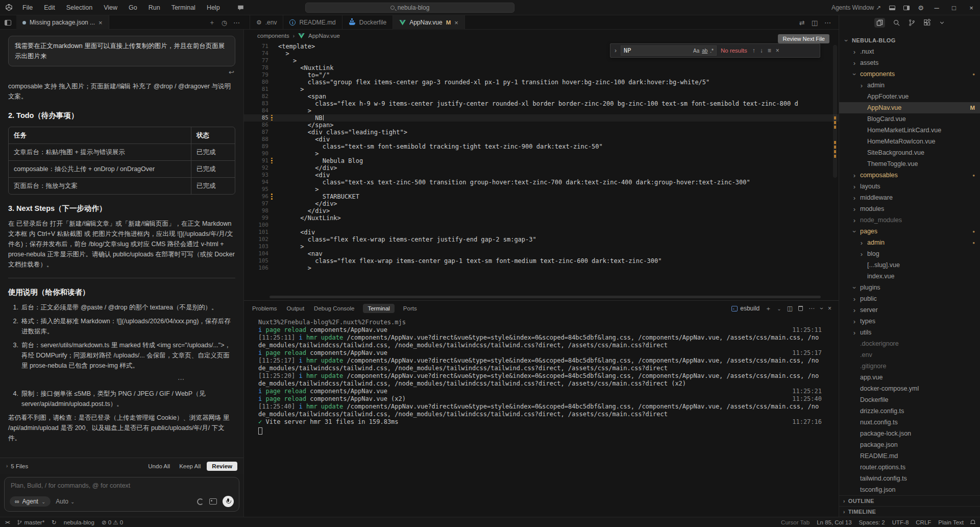  I want to click on menu-item: Run, so click(154, 8).